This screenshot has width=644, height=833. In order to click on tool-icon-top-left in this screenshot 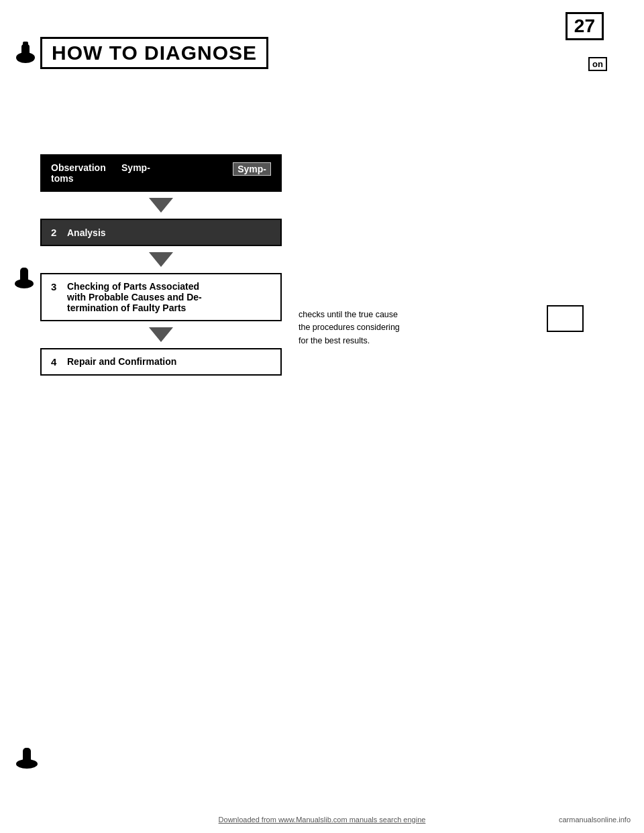, I will do `click(25, 52)`.